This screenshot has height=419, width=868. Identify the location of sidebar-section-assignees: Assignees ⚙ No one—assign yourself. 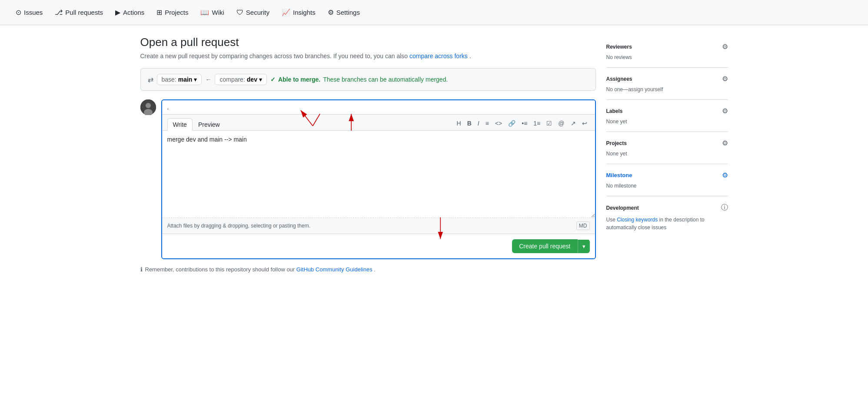
(667, 84).